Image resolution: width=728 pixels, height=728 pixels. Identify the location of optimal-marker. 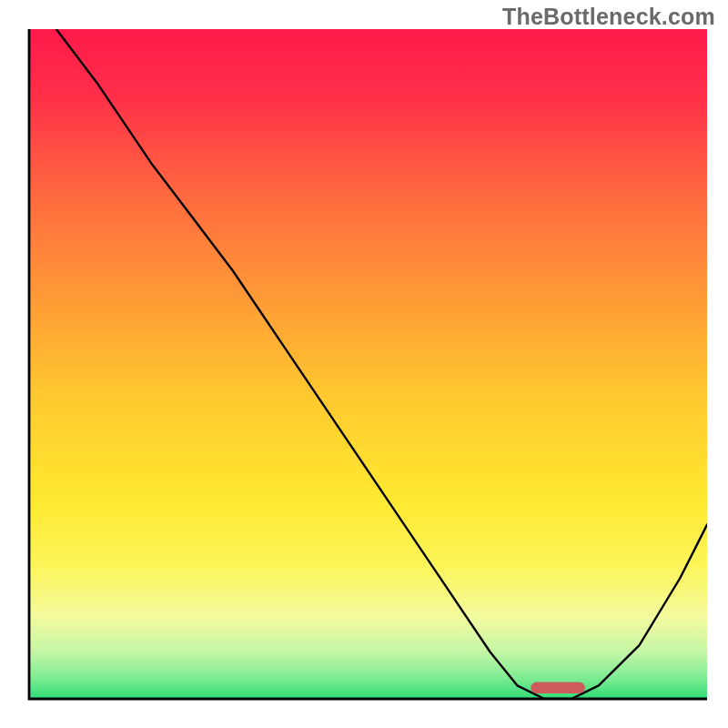
(558, 688).